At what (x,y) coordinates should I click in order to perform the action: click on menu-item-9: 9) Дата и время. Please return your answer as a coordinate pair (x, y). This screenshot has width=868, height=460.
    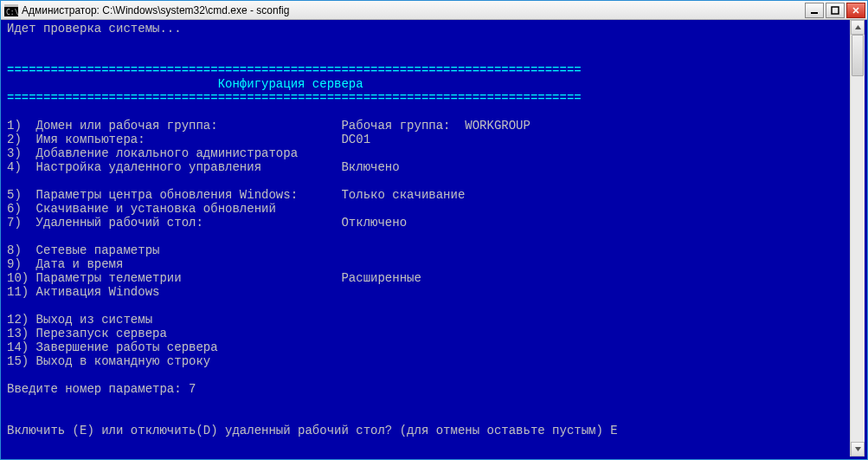
    Looking at the image, I should click on (427, 264).